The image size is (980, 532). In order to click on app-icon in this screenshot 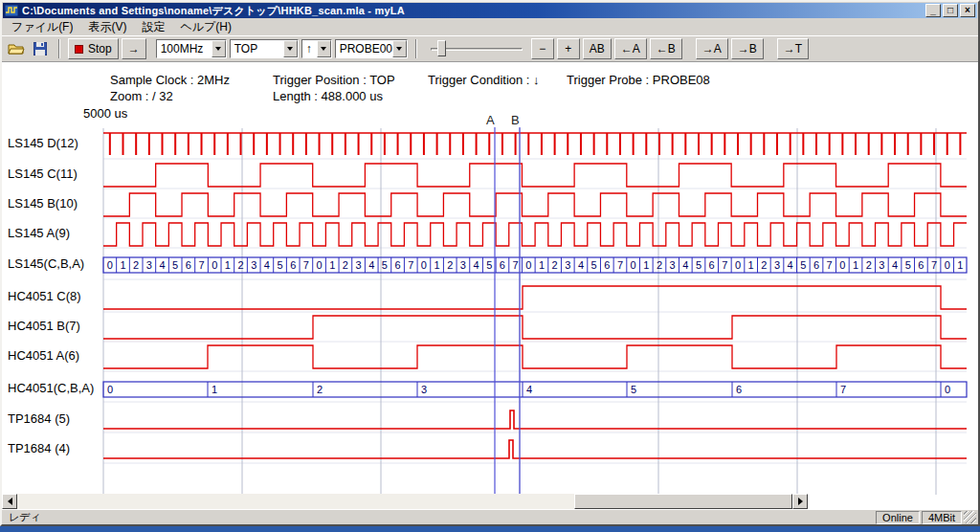, I will do `click(11, 11)`.